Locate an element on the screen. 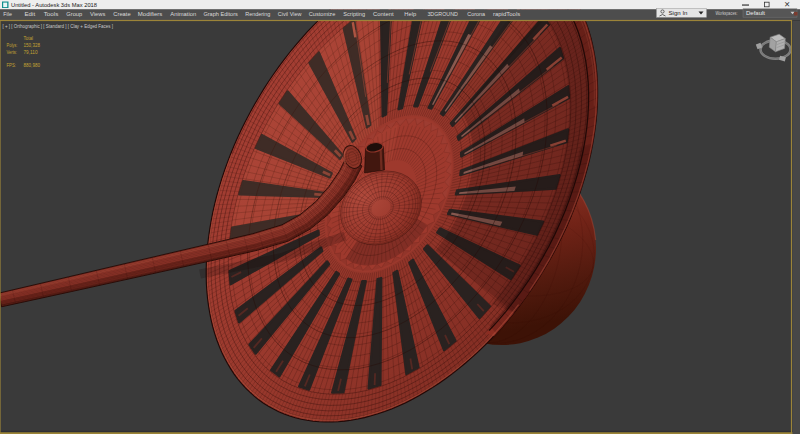 Image resolution: width=800 pixels, height=434 pixels. svg-text: Help is located at coordinates (410, 14).